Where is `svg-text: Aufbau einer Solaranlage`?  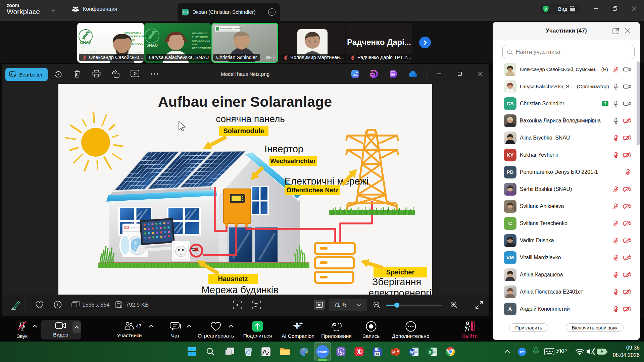
svg-text: Aufbau einer Solaranlage is located at coordinates (245, 102).